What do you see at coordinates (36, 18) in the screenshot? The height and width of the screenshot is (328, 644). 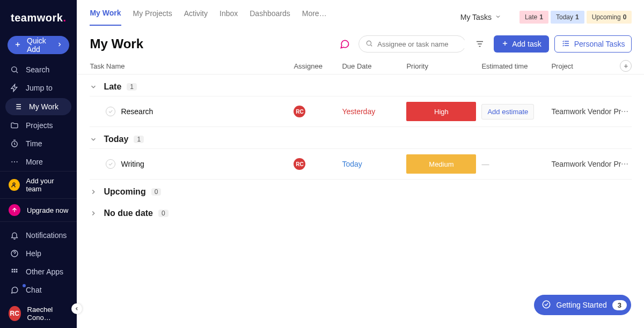 I see `brand-name: teamwork` at bounding box center [36, 18].